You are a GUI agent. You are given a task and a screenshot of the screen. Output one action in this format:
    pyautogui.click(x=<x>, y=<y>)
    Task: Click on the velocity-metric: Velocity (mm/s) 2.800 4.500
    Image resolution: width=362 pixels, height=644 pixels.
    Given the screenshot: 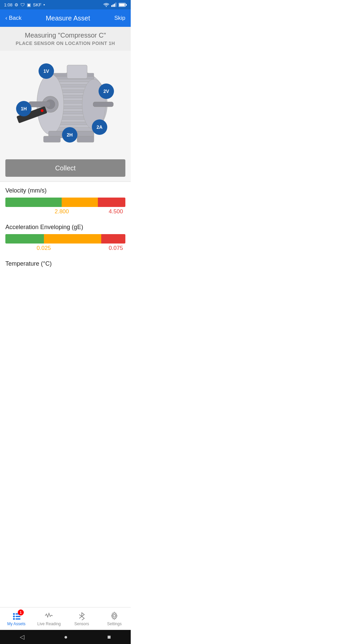 What is the action you would take?
    pyautogui.click(x=65, y=202)
    